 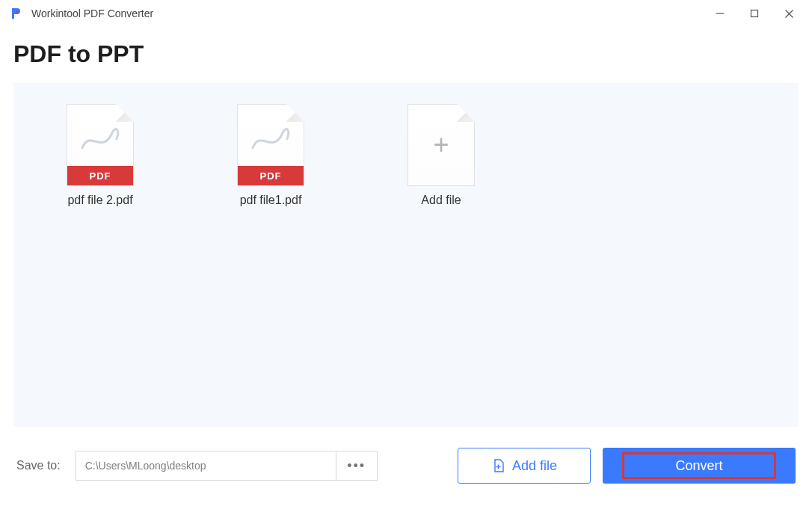 What do you see at coordinates (535, 466) in the screenshot?
I see `add-file-button-label: Add file` at bounding box center [535, 466].